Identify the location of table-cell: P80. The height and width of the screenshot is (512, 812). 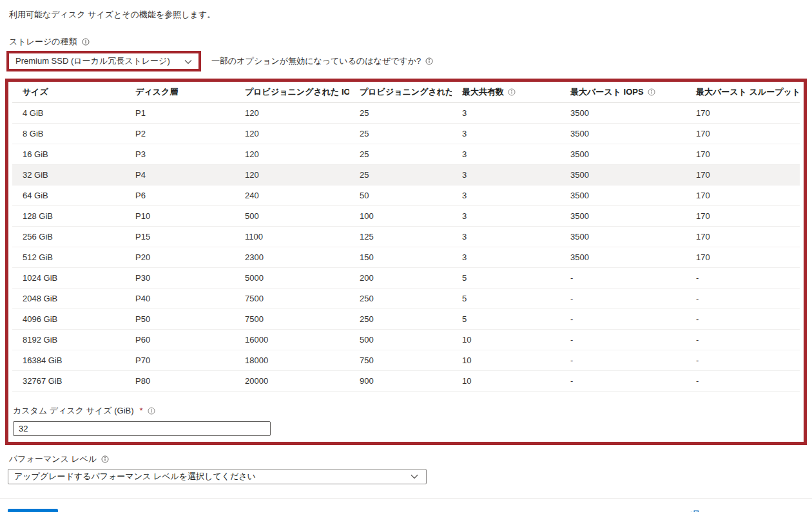
(180, 381).